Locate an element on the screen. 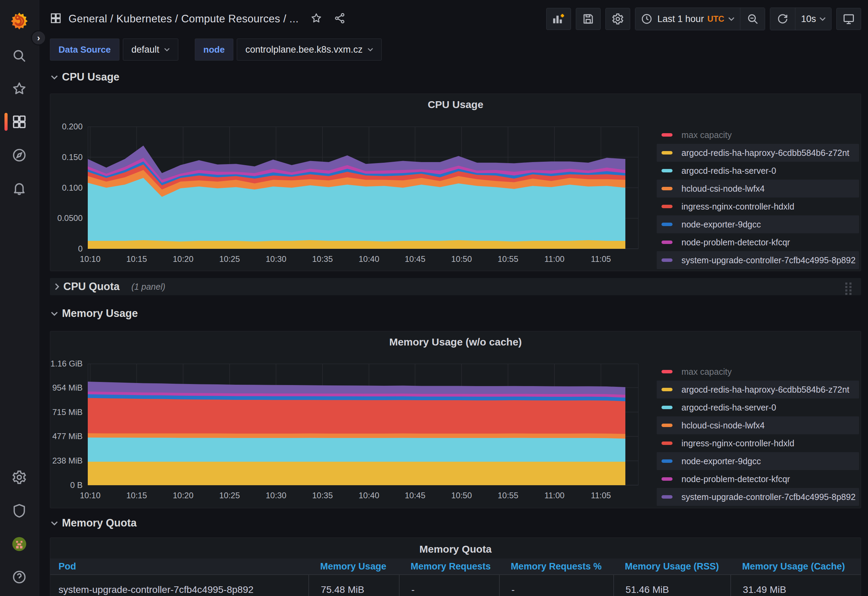 This screenshot has width=868, height=596. drag-handle-icon is located at coordinates (849, 287).